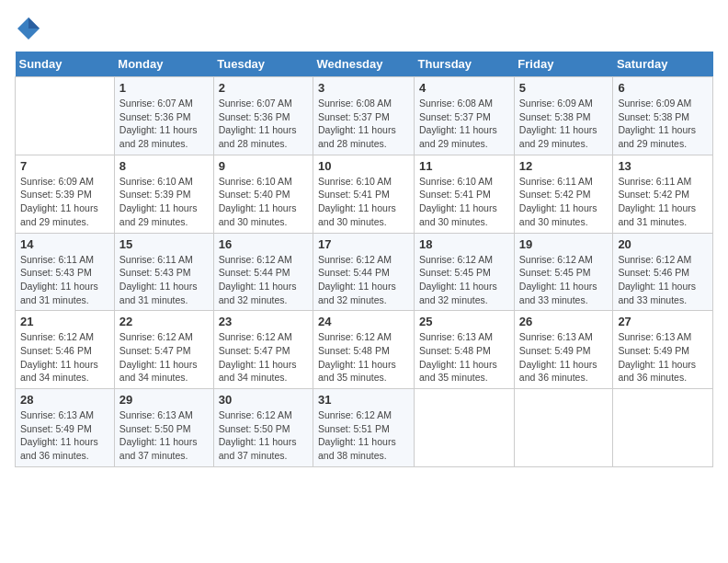  I want to click on header-tuesday: Tuesday, so click(263, 64).